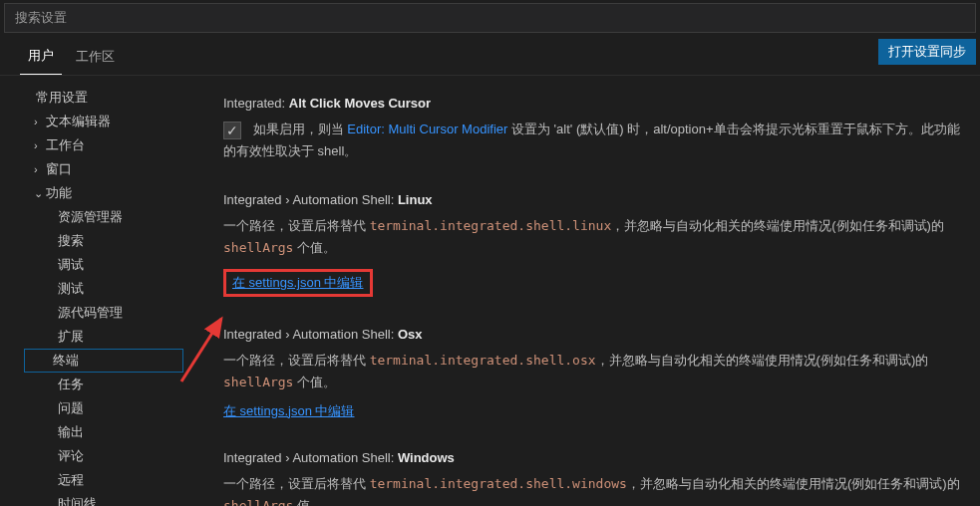 This screenshot has width=980, height=506. I want to click on code-literal: terminal.integrated.shell.windows, so click(498, 484).